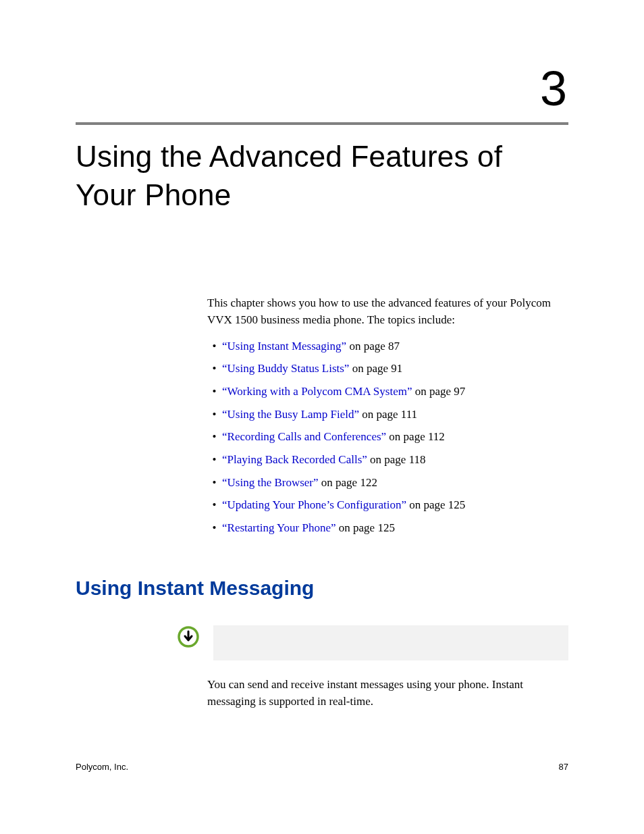 The image size is (644, 834). I want to click on xref-page: on page 87, so click(373, 346).